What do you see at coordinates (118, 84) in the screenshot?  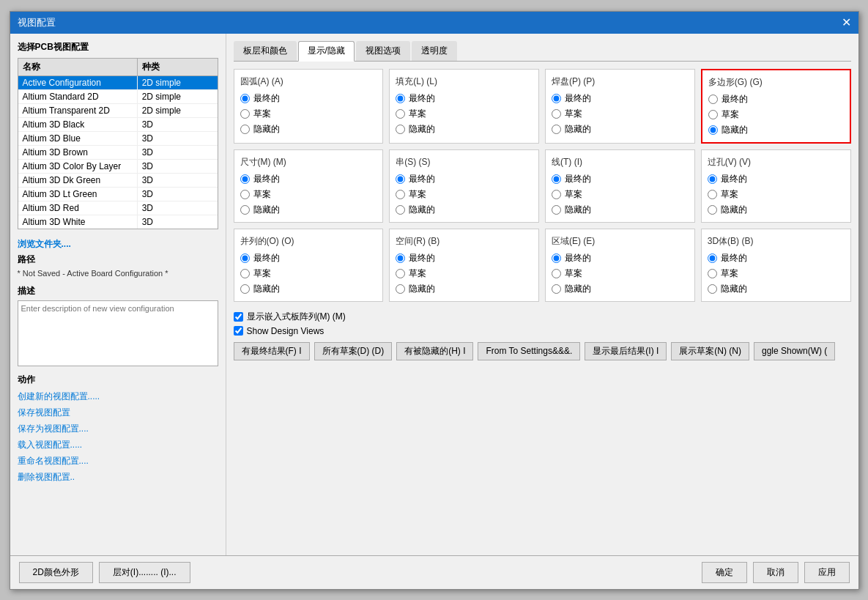 I see `config-row: Active Configuration 2D simple` at bounding box center [118, 84].